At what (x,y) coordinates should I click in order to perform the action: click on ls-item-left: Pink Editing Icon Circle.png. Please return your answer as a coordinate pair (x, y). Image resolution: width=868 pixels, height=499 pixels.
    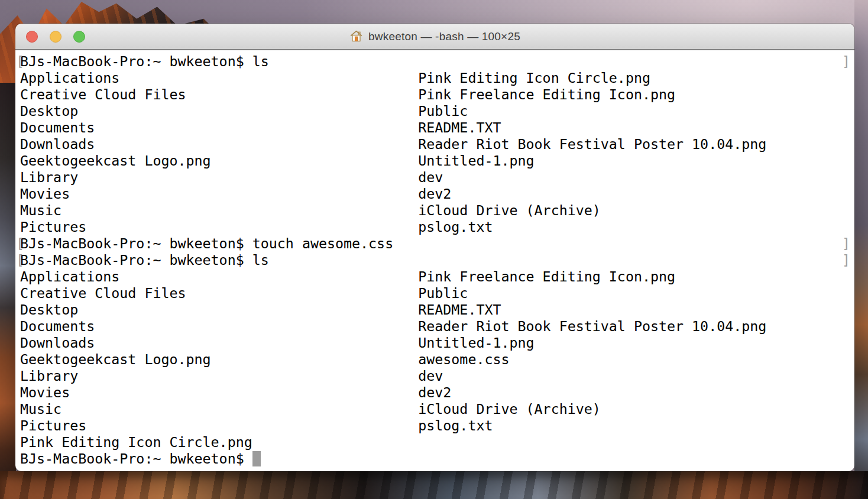
    Looking at the image, I should click on (219, 442).